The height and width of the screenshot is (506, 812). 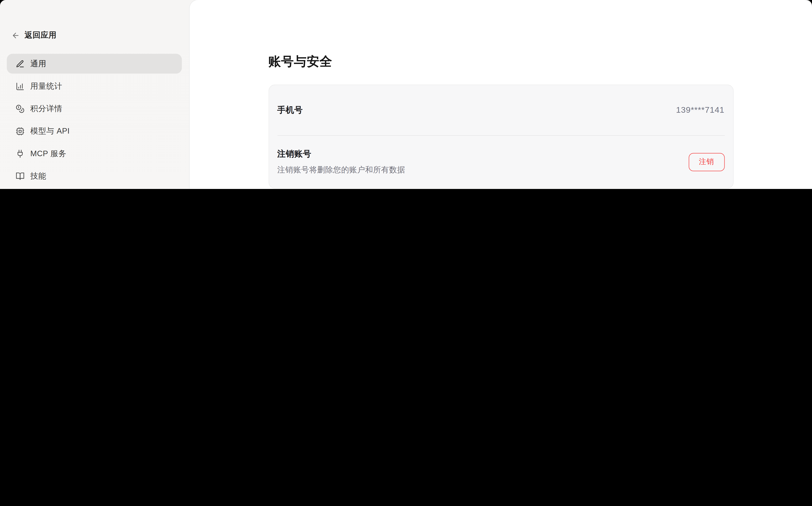 What do you see at coordinates (700, 110) in the screenshot?
I see `phone-number-value: 139****7141` at bounding box center [700, 110].